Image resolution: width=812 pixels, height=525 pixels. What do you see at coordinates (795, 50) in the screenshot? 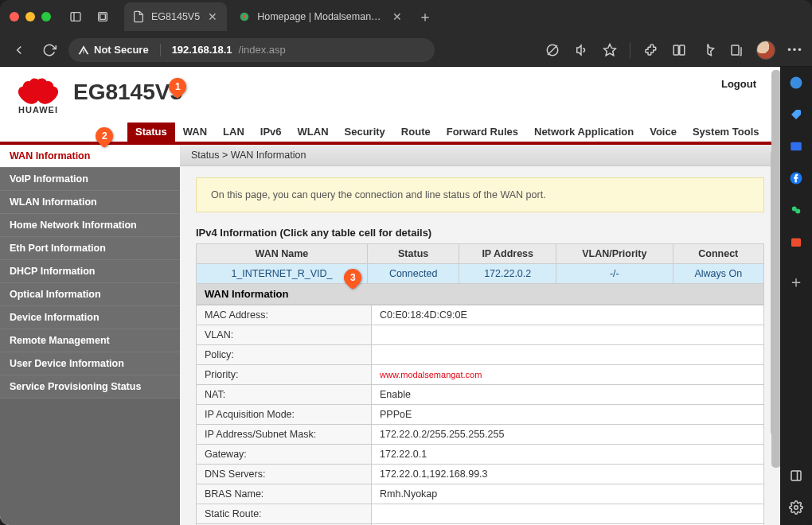
I see `menu-icon: •••` at bounding box center [795, 50].